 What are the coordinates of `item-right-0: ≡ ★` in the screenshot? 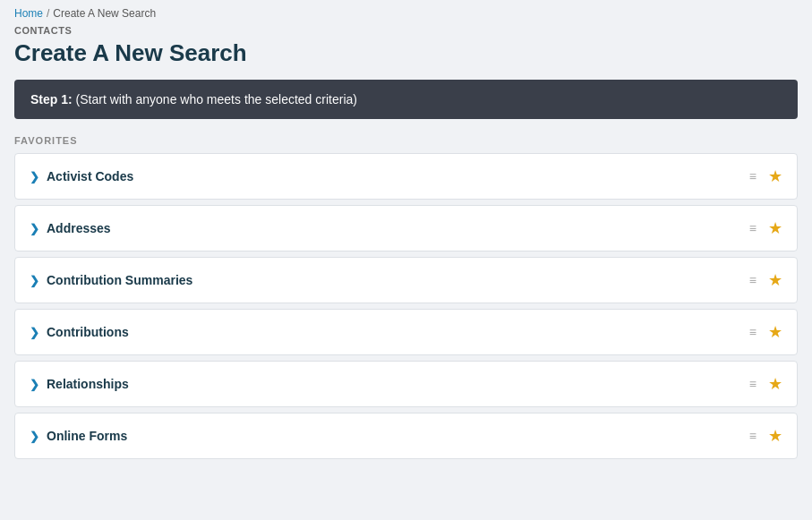 It's located at (766, 176).